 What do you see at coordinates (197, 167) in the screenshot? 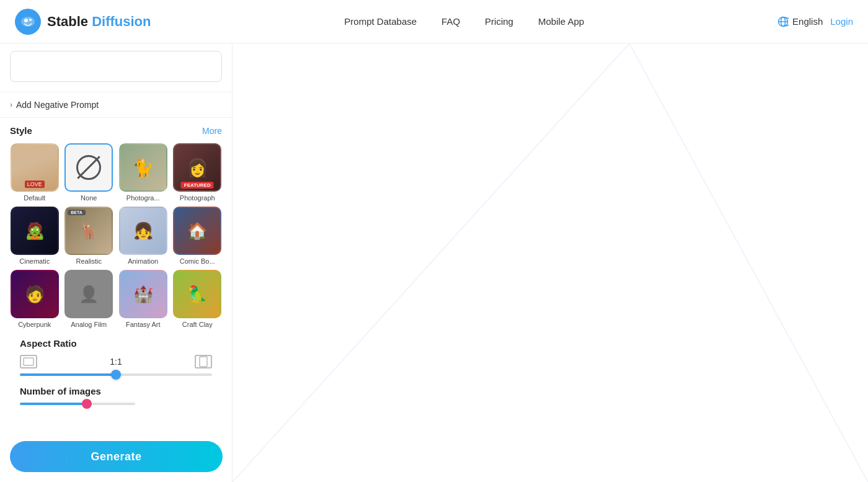
I see `style-thumb-photograph: 👩 FEATURED` at bounding box center [197, 167].